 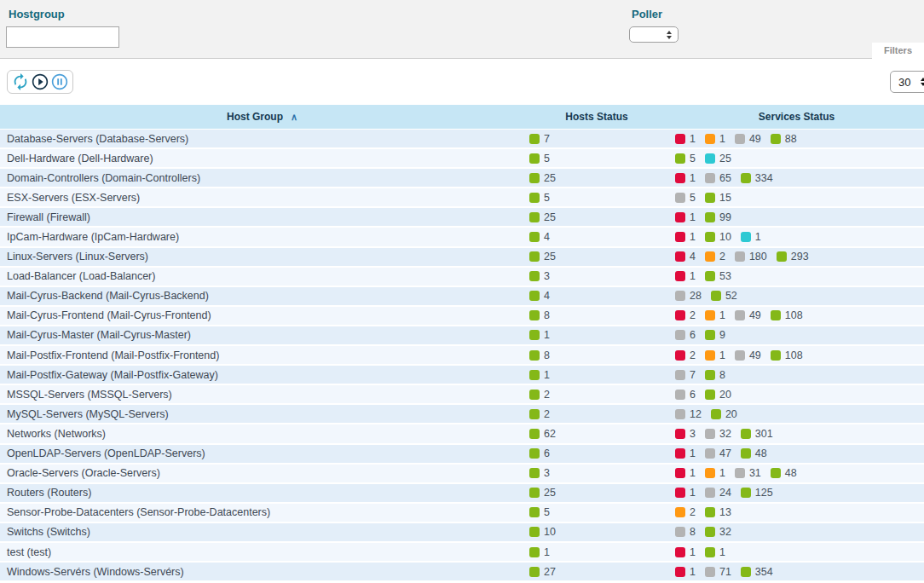 What do you see at coordinates (93, 237) in the screenshot?
I see `hostgroup-name-link: IpCam-Hardware (IpCam-Hardware)` at bounding box center [93, 237].